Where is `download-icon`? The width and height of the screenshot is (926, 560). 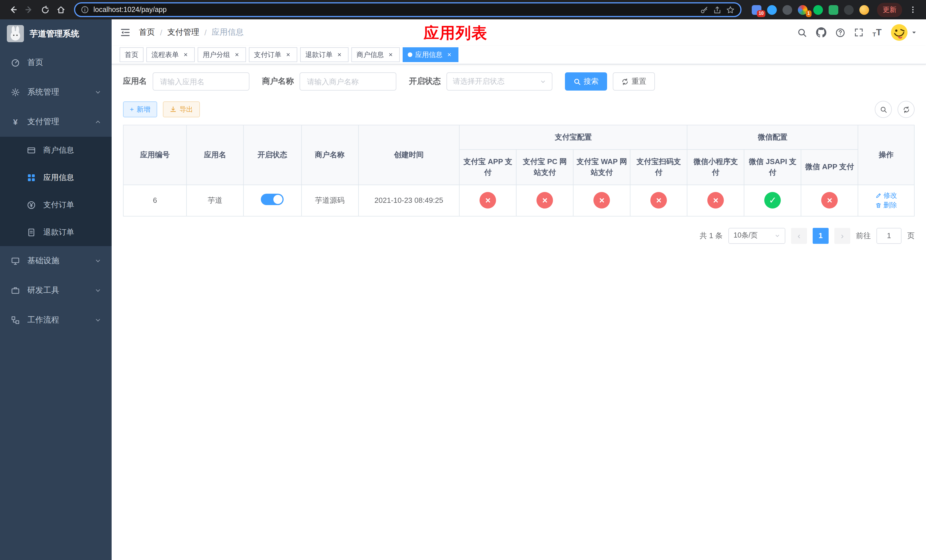
download-icon is located at coordinates (173, 109).